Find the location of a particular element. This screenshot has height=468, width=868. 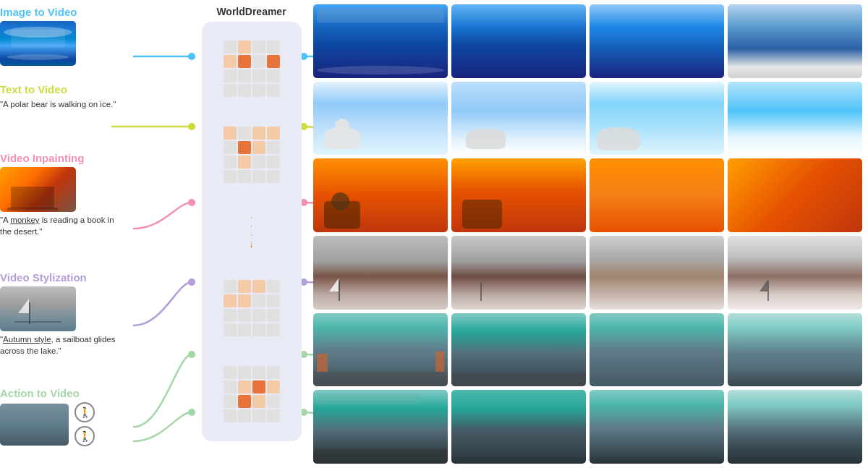

video-stylization-title: Video Stylization is located at coordinates (59, 278).